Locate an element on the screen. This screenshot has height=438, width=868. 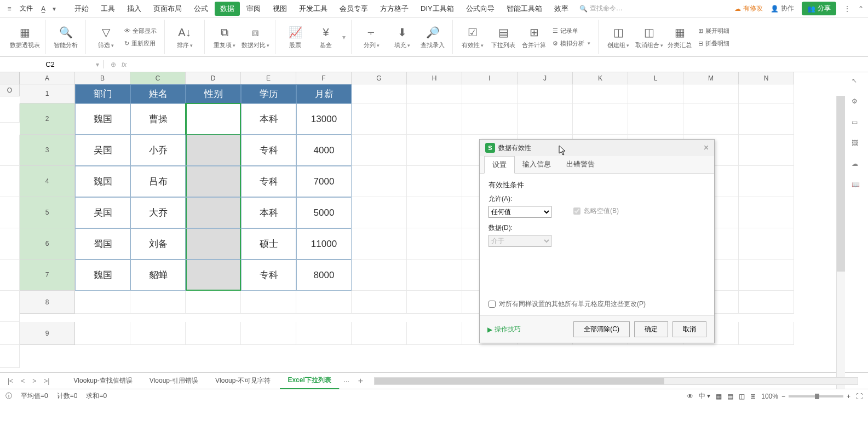
select-all-corner is located at coordinates (10, 78).